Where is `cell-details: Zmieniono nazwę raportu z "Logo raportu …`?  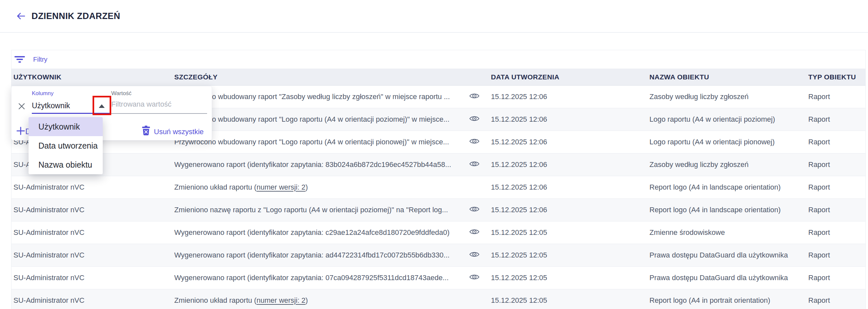 cell-details: Zmieniono nazwę raportu z "Logo raportu … is located at coordinates (321, 210).